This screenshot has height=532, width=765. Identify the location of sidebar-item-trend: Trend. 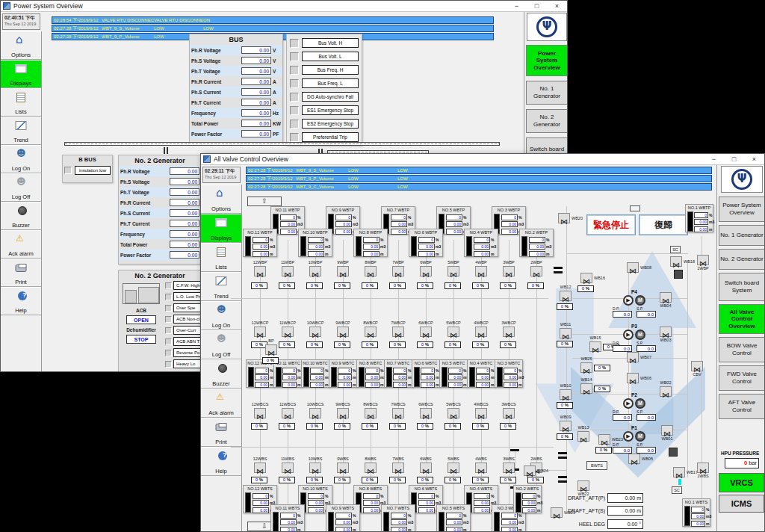
(21, 131).